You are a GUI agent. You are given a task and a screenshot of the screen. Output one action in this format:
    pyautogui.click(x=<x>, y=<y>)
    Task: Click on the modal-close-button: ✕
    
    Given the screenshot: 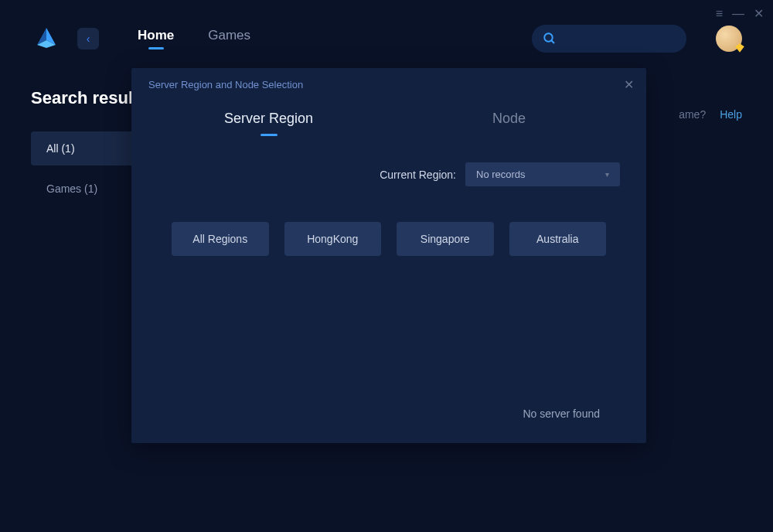 What is the action you would take?
    pyautogui.click(x=629, y=85)
    